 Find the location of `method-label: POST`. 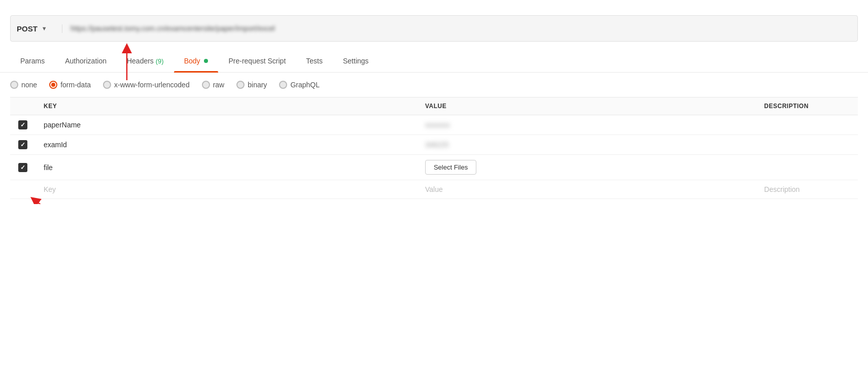

method-label: POST is located at coordinates (27, 28).